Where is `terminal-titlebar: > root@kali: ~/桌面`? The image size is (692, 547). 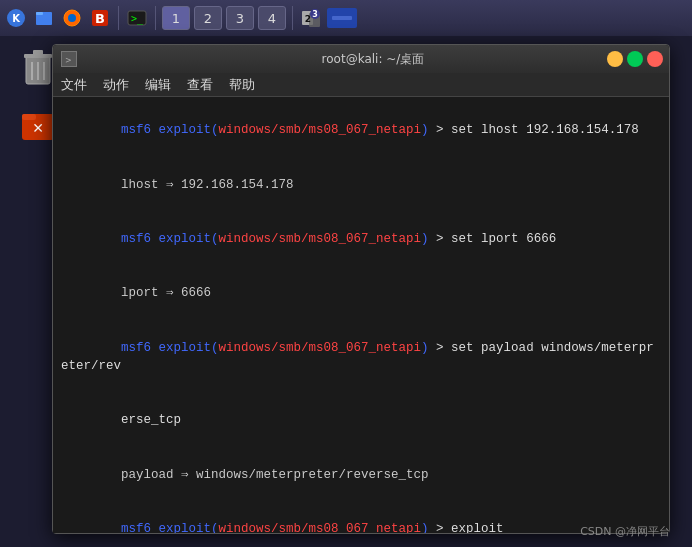 terminal-titlebar: > root@kali: ~/桌面 is located at coordinates (361, 59).